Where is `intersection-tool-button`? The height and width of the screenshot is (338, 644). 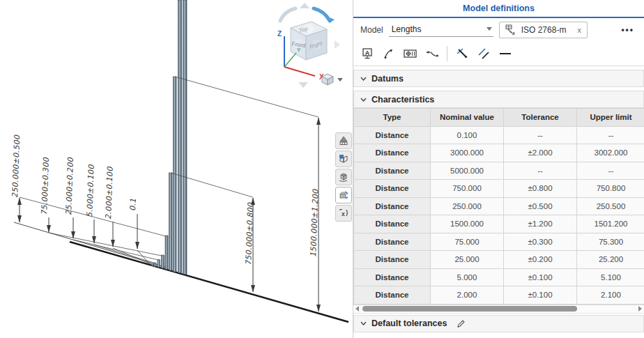
intersection-tool-button is located at coordinates (462, 54).